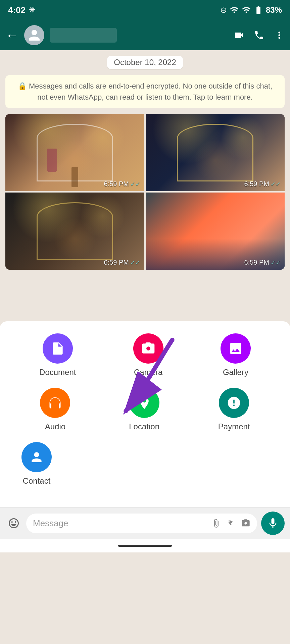 The height and width of the screenshot is (644, 290). What do you see at coordinates (58, 348) in the screenshot?
I see `document-icon` at bounding box center [58, 348].